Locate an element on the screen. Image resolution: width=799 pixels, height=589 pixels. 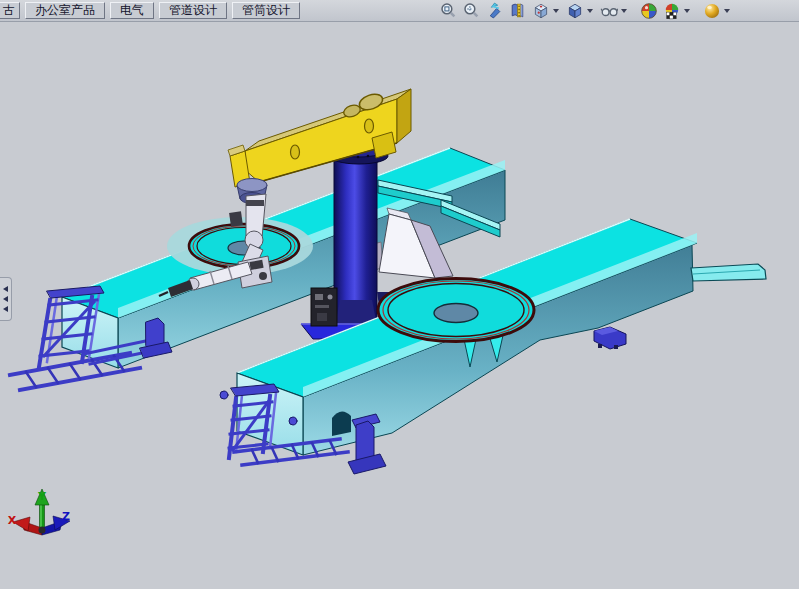
right-ring-center-hole is located at coordinates (456, 314).